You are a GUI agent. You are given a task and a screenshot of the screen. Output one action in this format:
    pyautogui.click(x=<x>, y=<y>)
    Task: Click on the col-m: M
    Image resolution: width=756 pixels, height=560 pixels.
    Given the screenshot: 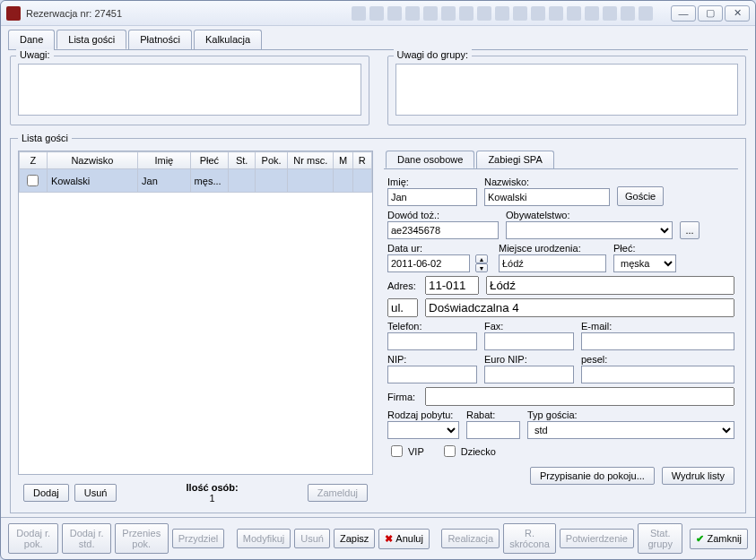 What is the action you would take?
    pyautogui.click(x=343, y=161)
    